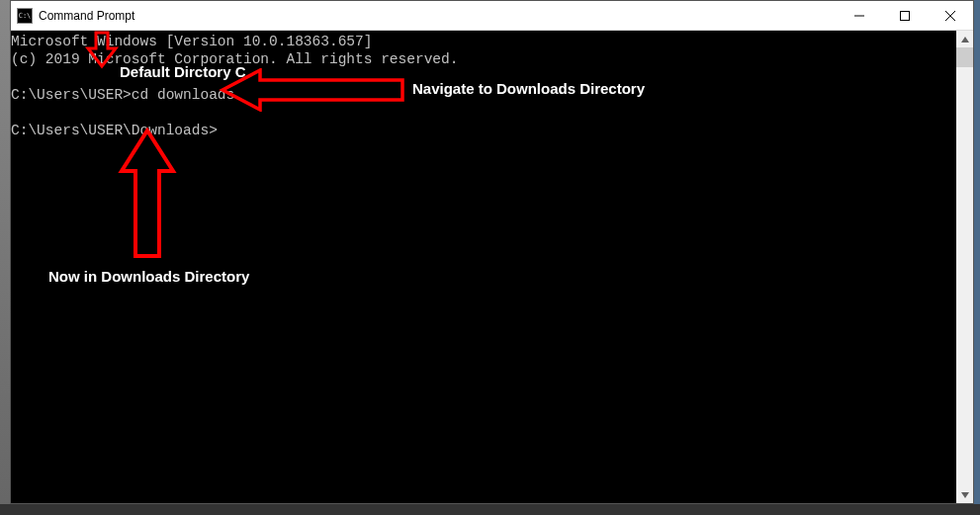 Image resolution: width=980 pixels, height=515 pixels. I want to click on terminal-prompt-1-command: cd downloads, so click(183, 95).